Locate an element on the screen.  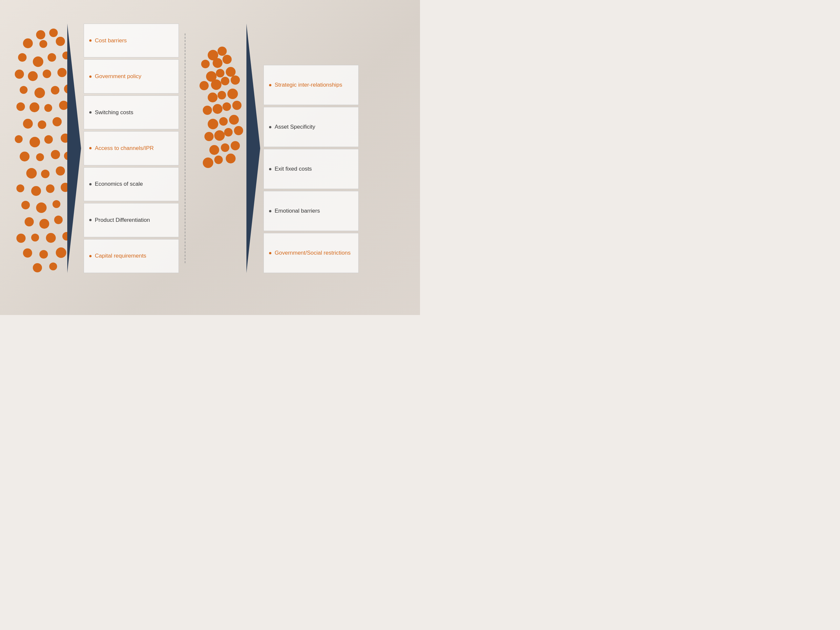
barrier-item: Capital requirements is located at coordinates (131, 256).